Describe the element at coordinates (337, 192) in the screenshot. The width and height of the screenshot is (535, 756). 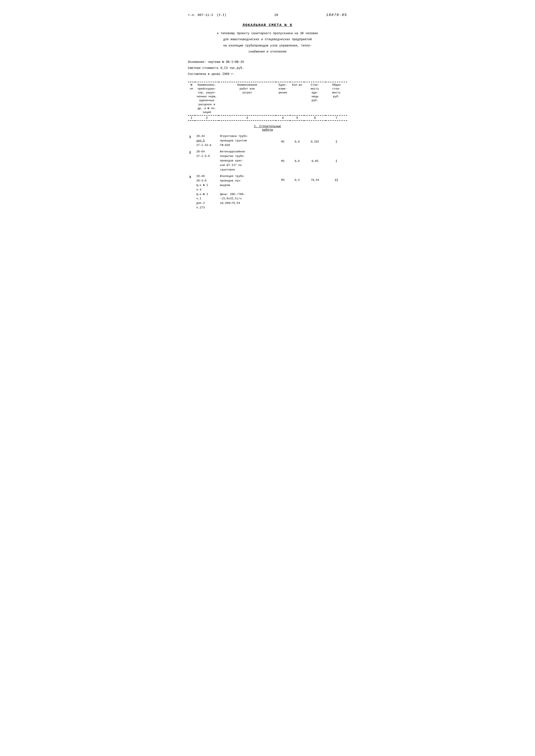
I see `row3-total: 3I` at that location.